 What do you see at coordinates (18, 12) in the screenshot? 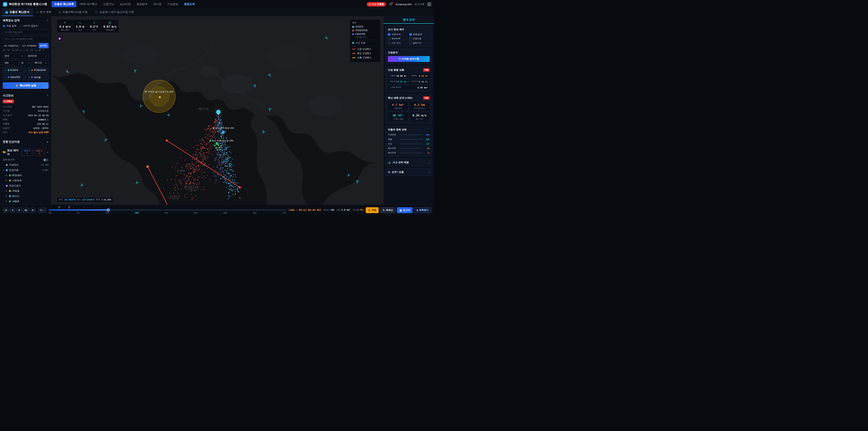
I see `tab-spill-analysis: ▦유출유 확산분석` at bounding box center [18, 12].